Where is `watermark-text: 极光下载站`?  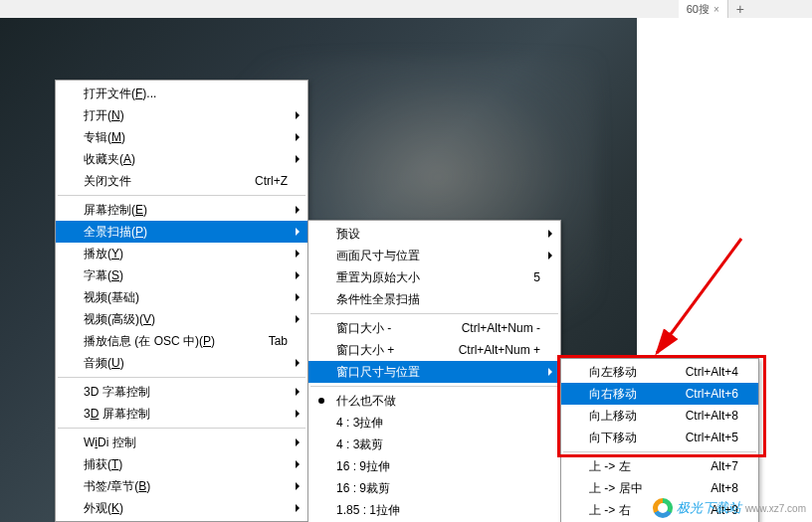 watermark-text: 极光下载站 is located at coordinates (709, 508).